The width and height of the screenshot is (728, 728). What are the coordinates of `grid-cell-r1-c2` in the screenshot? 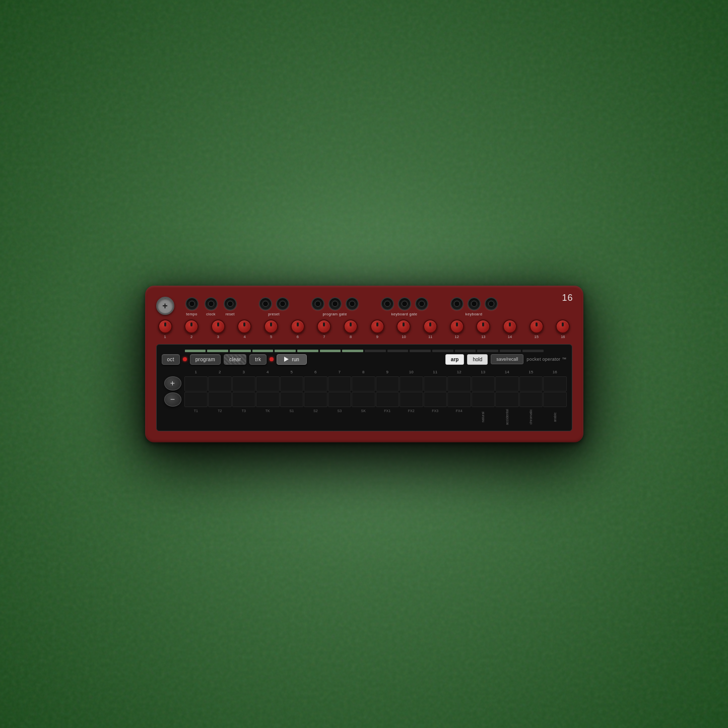 It's located at (220, 384).